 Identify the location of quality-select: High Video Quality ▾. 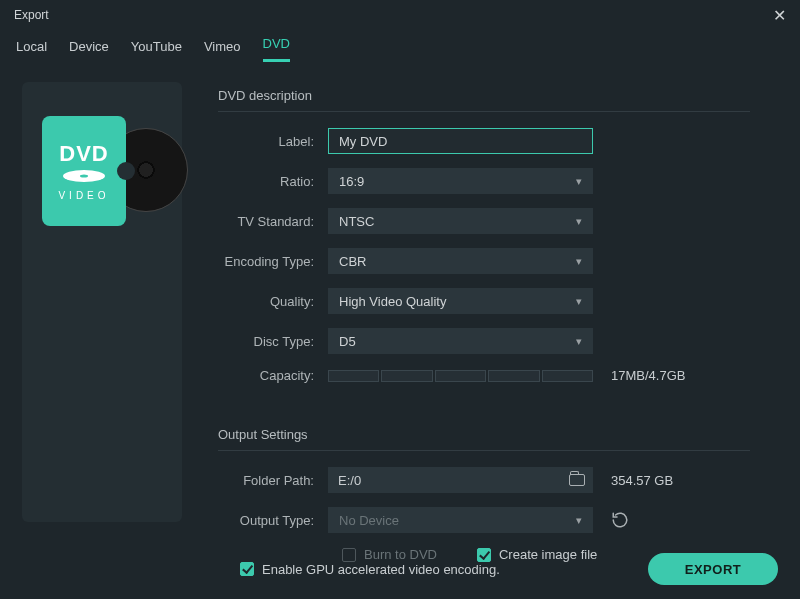
(460, 301).